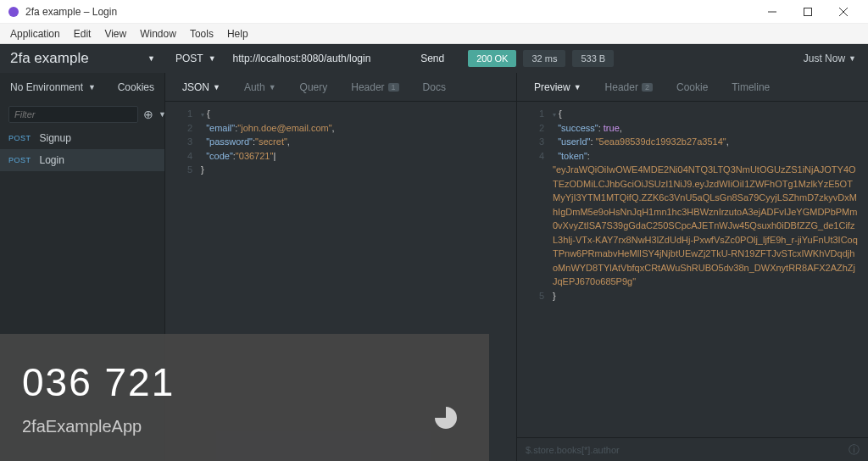  I want to click on app-icon, so click(14, 12).